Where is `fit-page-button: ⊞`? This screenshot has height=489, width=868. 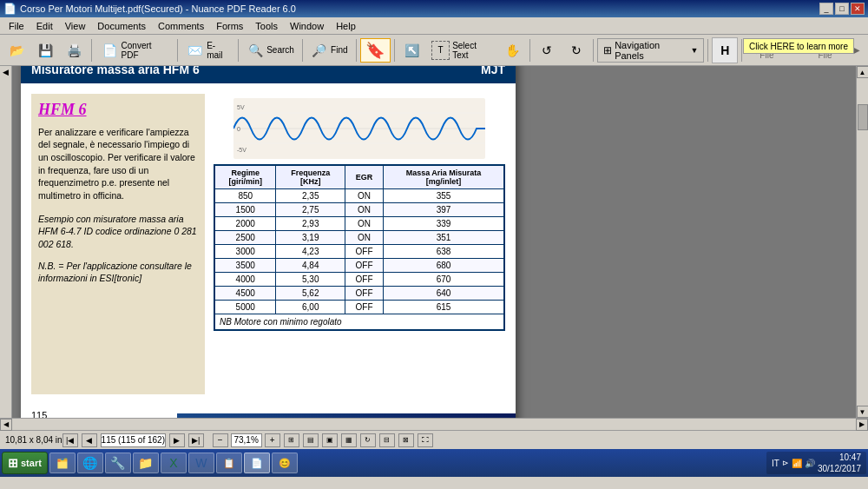
fit-page-button: ⊞ is located at coordinates (292, 440).